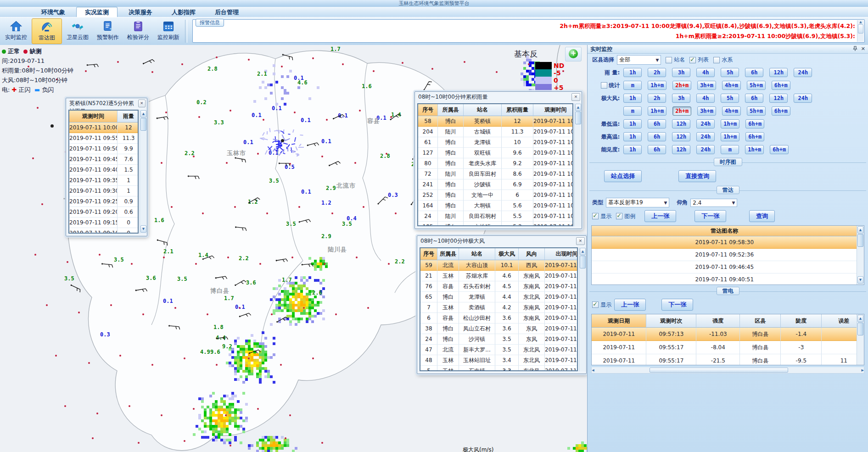 The image size is (868, 452). I want to click on table-row: 2019-07-11 09:150, so click(104, 223).